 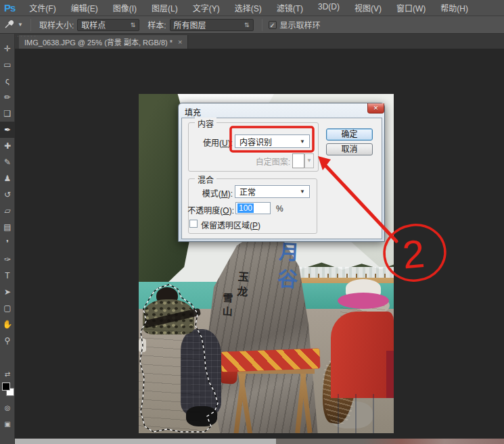 What do you see at coordinates (261, 161) in the screenshot?
I see `custom-pattern-label: 自定图案:` at bounding box center [261, 161].